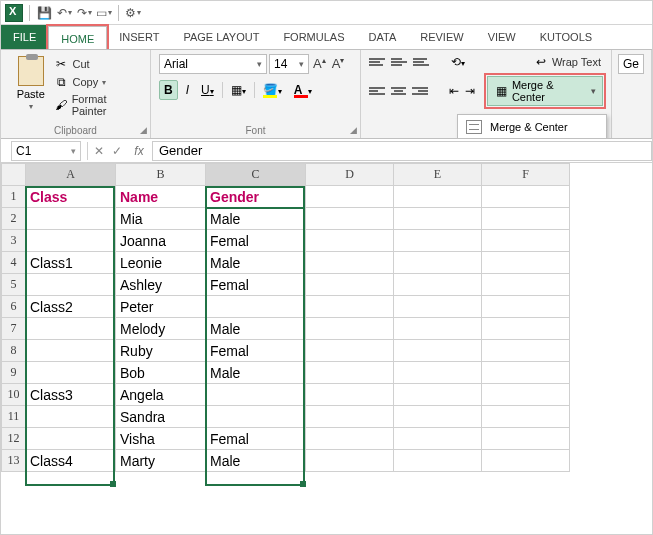  Describe the element at coordinates (71, 263) in the screenshot. I see `cell: Class1` at that location.